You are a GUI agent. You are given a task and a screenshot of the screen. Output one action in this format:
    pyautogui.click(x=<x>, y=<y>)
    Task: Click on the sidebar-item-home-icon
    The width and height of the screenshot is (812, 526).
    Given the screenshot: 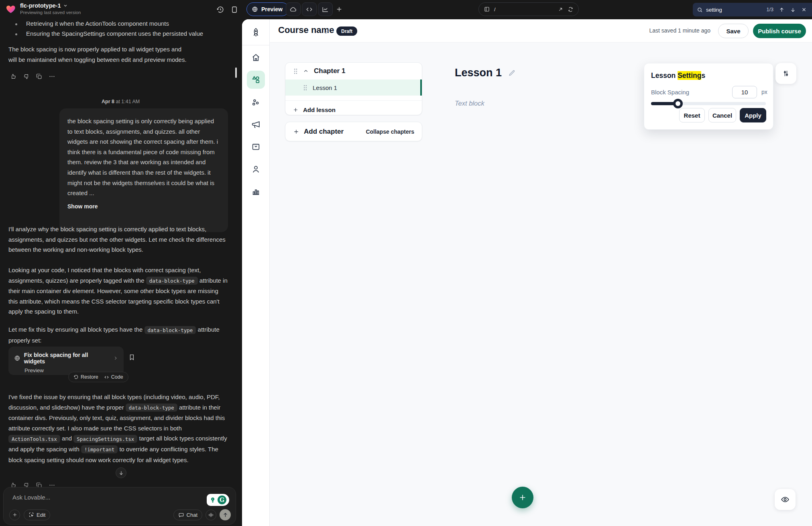 What is the action you would take?
    pyautogui.click(x=256, y=58)
    